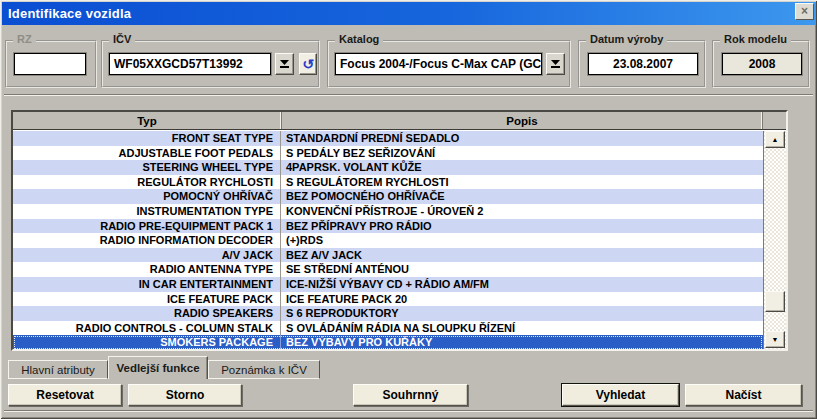 The width and height of the screenshot is (817, 419). Describe the element at coordinates (50, 64) in the screenshot. I see `rz-input` at that location.